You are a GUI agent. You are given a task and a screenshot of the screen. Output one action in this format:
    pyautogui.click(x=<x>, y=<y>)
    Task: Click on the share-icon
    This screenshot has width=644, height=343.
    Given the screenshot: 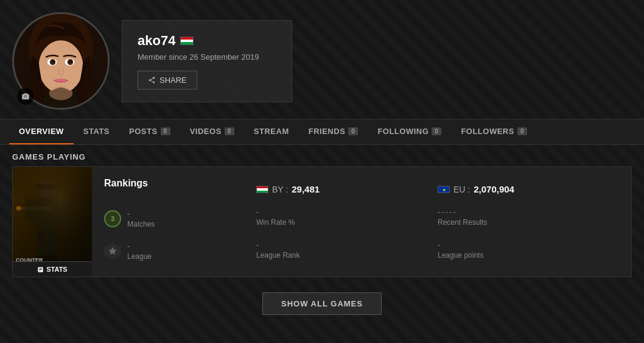 What is the action you would take?
    pyautogui.click(x=152, y=80)
    